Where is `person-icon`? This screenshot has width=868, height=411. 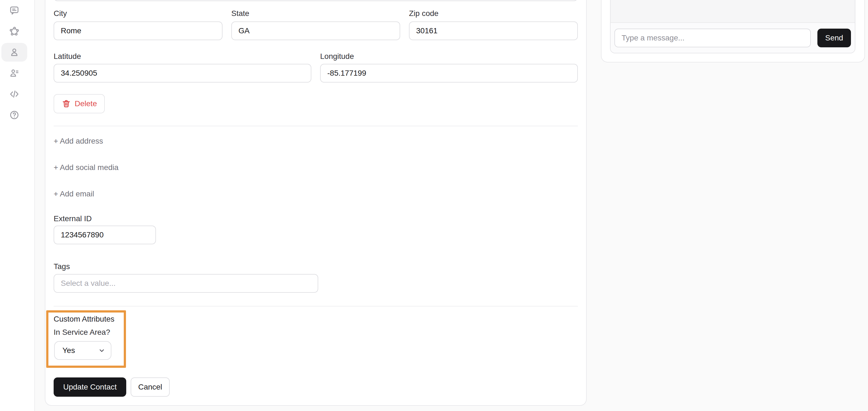 person-icon is located at coordinates (14, 53).